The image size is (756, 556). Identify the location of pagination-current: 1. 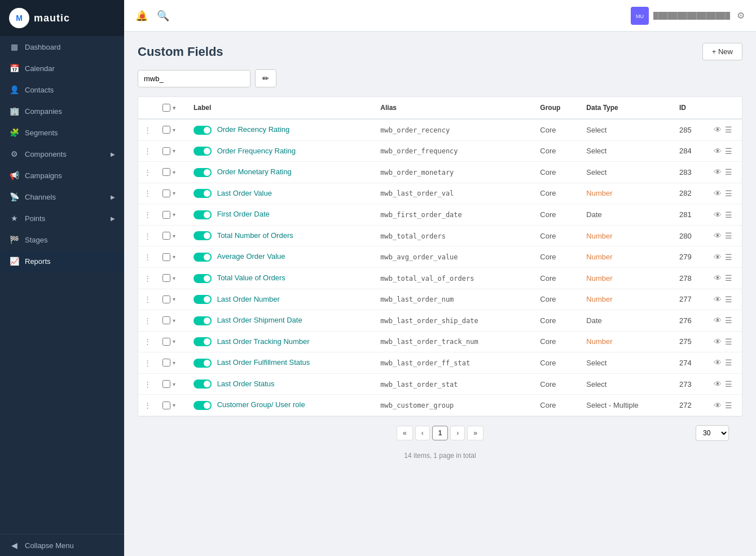
(440, 433).